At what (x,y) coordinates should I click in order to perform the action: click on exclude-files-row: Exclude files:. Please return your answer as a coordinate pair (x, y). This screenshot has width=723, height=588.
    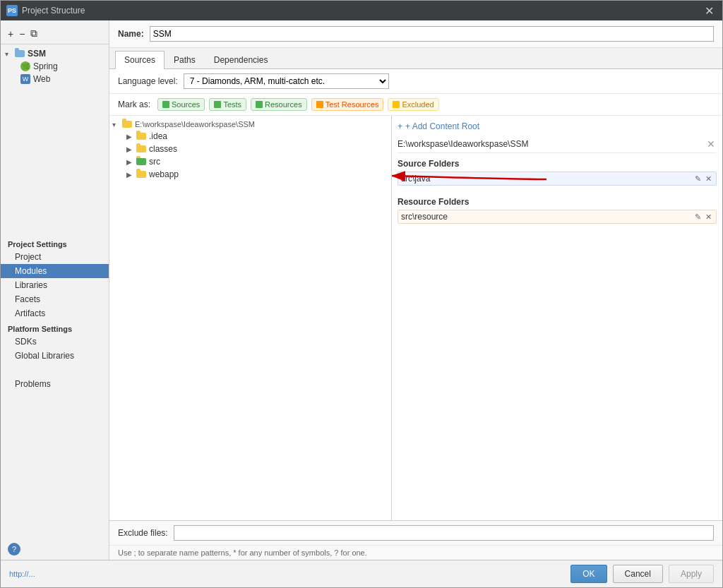
    Looking at the image, I should click on (416, 532).